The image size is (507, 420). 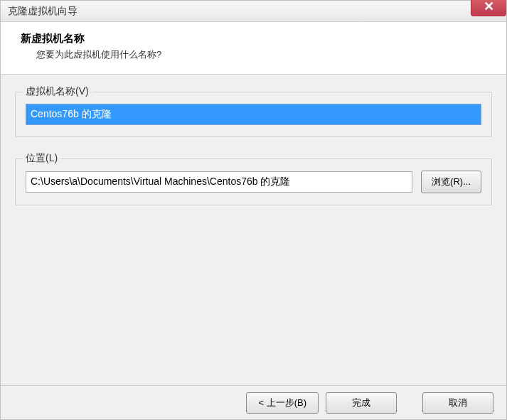 What do you see at coordinates (253, 11) in the screenshot?
I see `titlebar: 克隆虚拟机向导 ✕` at bounding box center [253, 11].